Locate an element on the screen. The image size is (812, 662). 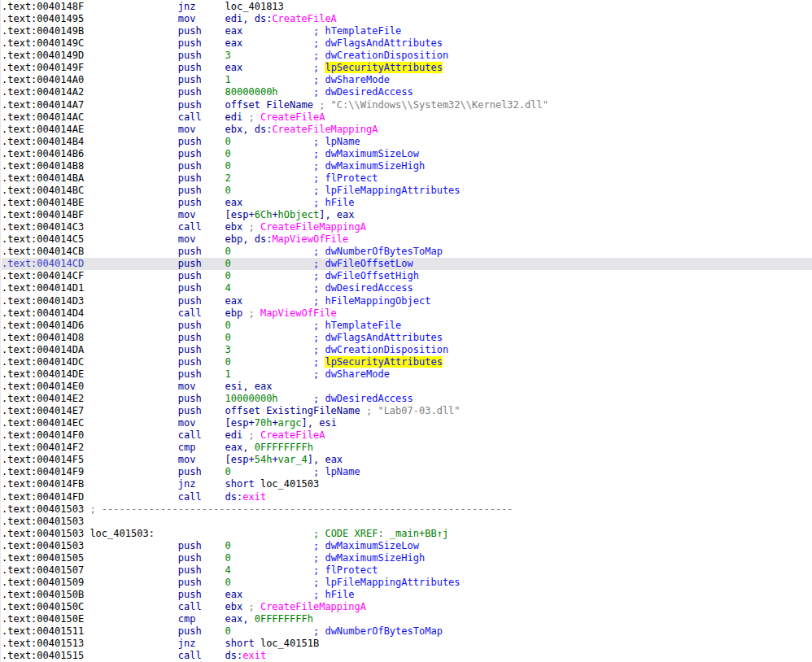
location-token: loc_401813 is located at coordinates (255, 7).